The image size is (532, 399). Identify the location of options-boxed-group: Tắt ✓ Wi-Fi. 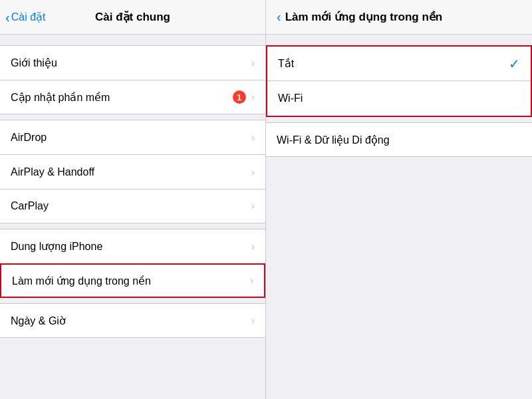
(399, 81).